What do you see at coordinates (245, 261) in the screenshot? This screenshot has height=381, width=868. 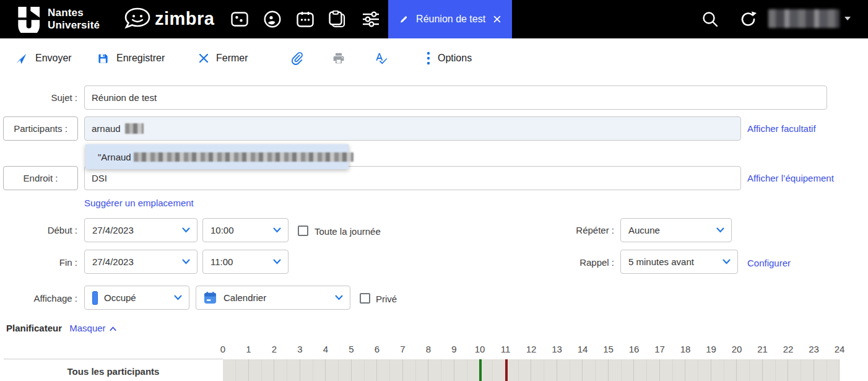 I see `end-time-select: 11:00` at bounding box center [245, 261].